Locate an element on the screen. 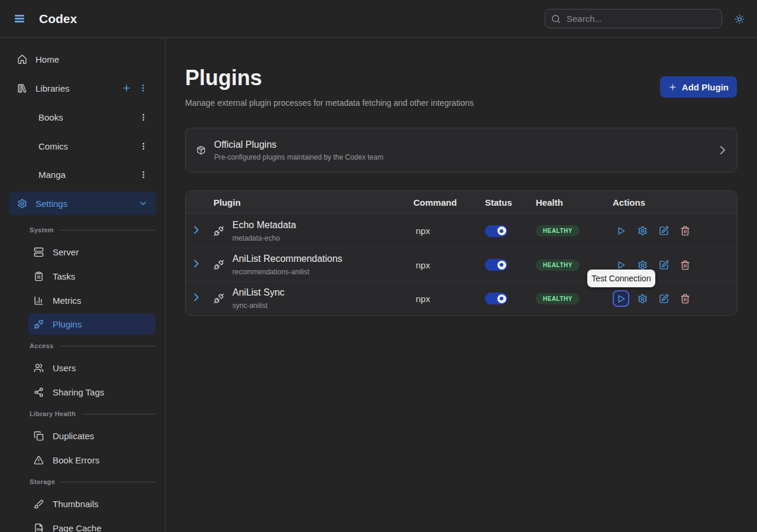  svg-text: PDF is located at coordinates (40, 530).